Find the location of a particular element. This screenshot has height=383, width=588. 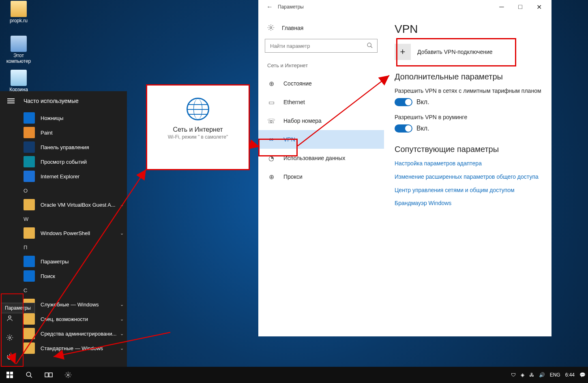

nav-item-icon: ∞ is located at coordinates (271, 139).